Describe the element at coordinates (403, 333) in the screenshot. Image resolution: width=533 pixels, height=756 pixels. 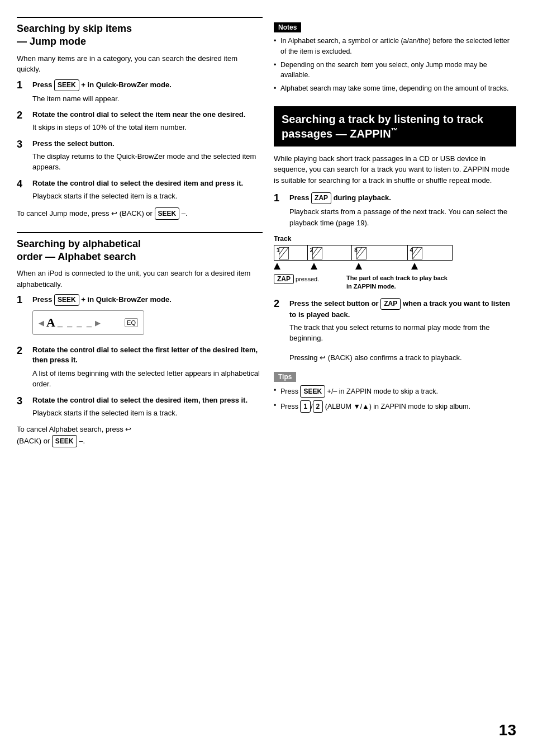
I see `zap-step2-desc: The track that you select returns to nor…` at that location.